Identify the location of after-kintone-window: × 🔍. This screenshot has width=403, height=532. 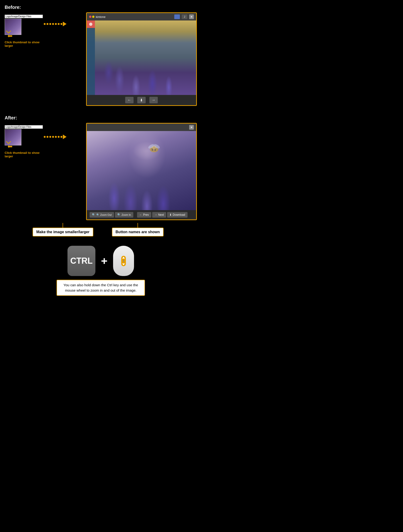
(141, 171).